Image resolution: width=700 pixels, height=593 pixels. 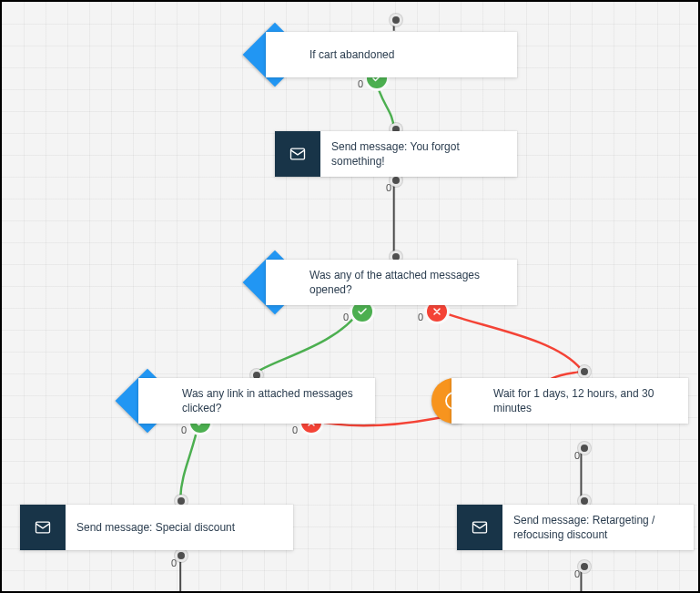 What do you see at coordinates (575, 527) in the screenshot?
I see `node-action-retargeting-discount: Send message: Retargeting / refocusing d…` at bounding box center [575, 527].